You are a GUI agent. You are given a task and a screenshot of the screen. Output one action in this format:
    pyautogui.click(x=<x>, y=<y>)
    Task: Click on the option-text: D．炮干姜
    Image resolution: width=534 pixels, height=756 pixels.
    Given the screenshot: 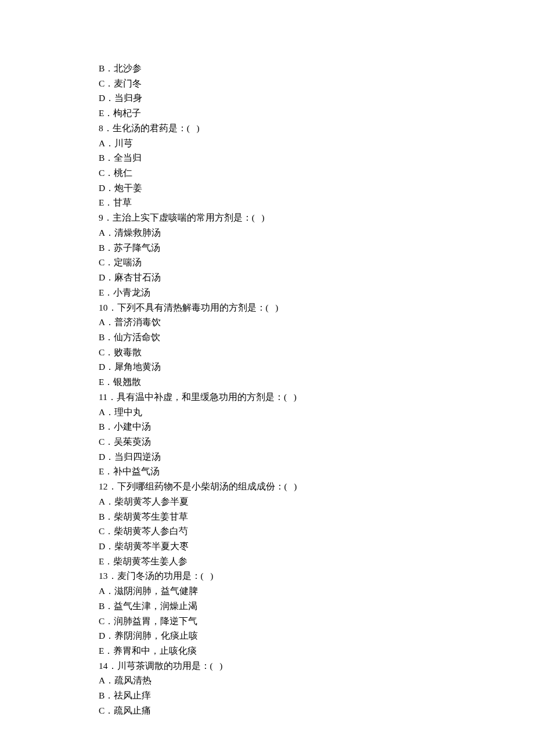 What is the action you would take?
    pyautogui.click(x=316, y=188)
    